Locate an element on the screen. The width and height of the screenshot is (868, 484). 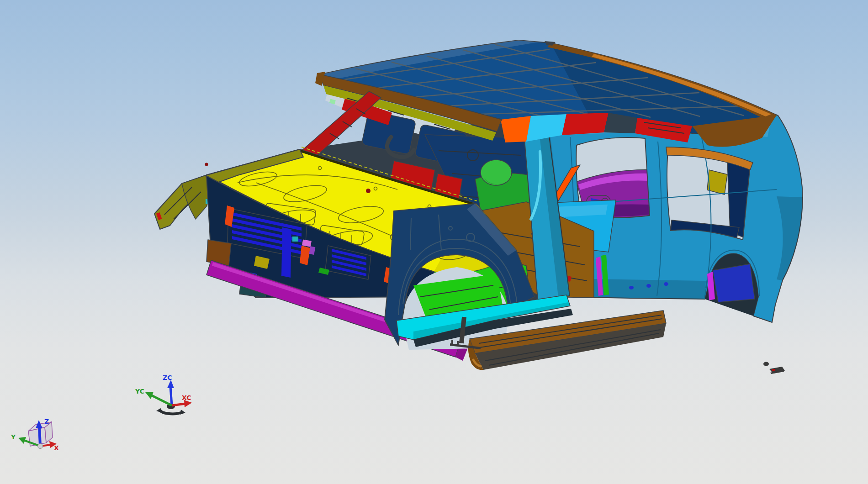
wcs-x-axis: XC is located at coordinates (182, 401).